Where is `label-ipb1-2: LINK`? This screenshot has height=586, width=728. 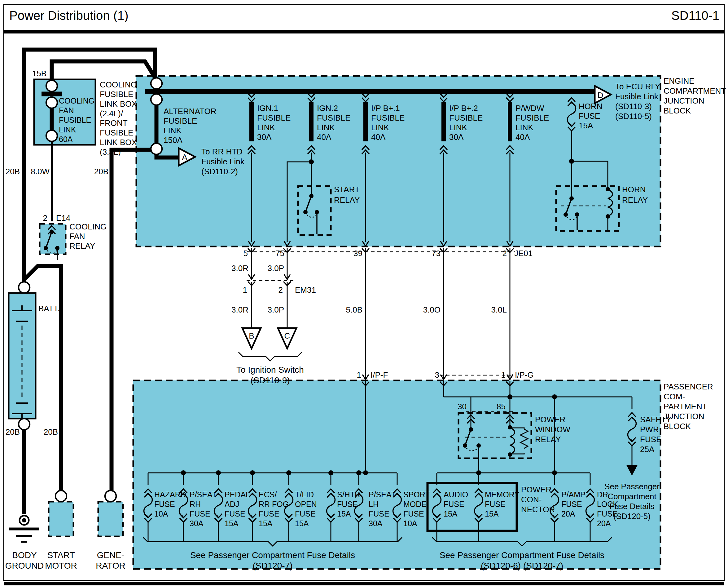 label-ipb1-2: LINK is located at coordinates (380, 127).